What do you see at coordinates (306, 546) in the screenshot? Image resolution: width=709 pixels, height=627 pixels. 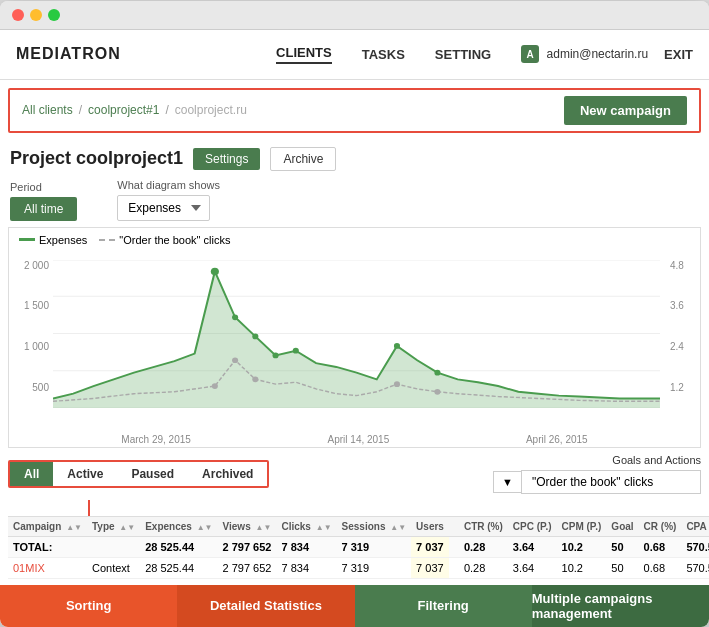 I see `total-clicks: 7 834` at bounding box center [306, 546].